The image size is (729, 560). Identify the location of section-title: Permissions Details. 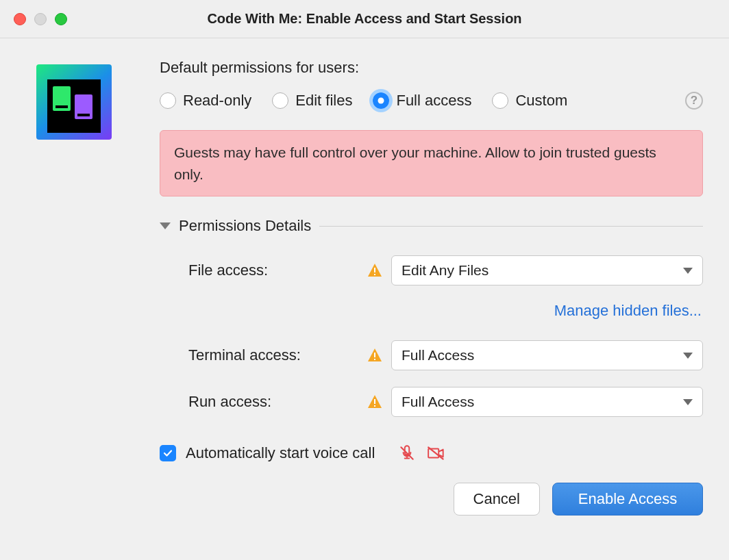
(245, 226).